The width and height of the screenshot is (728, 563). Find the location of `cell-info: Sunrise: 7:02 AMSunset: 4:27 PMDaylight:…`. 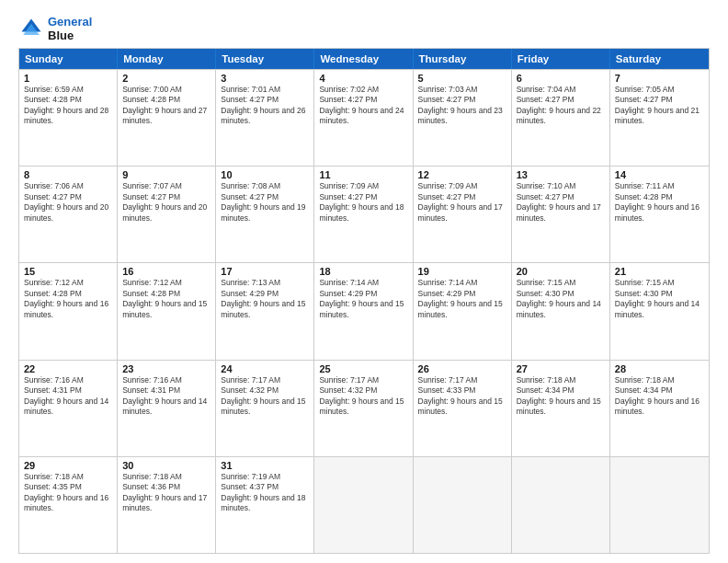

cell-info: Sunrise: 7:02 AMSunset: 4:27 PMDaylight:… is located at coordinates (361, 105).